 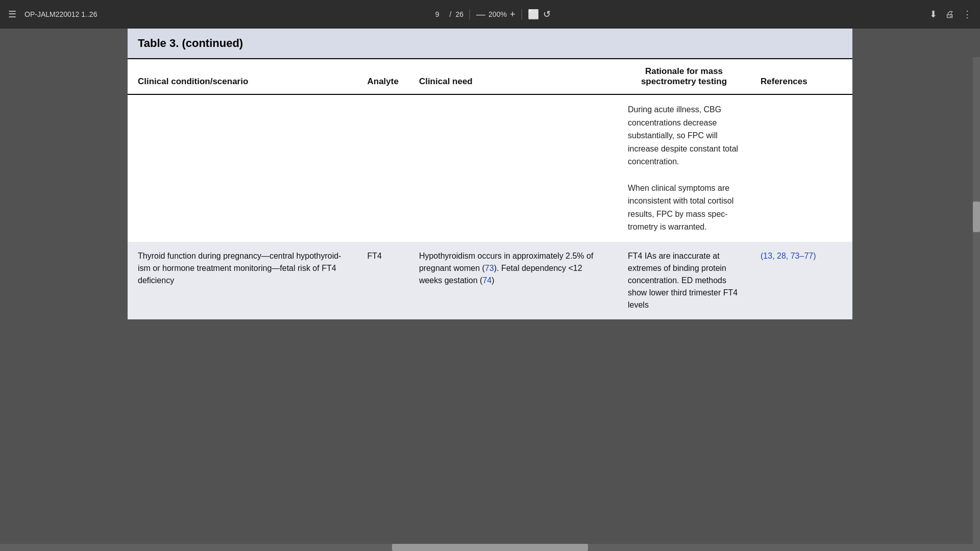 I want to click on toolbar-right-actions: ⬇ 🖨 ⋮, so click(x=950, y=14).